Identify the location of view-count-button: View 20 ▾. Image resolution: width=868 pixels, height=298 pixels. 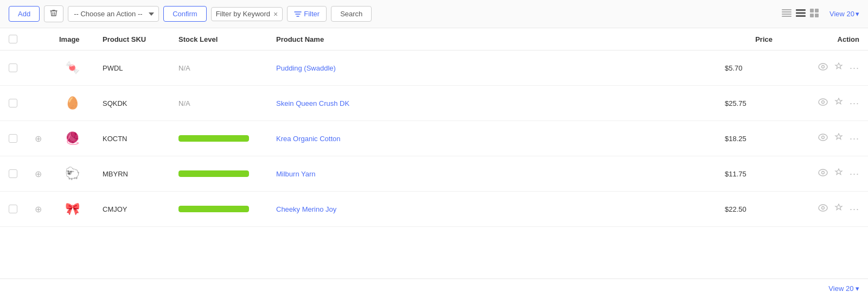
(844, 14).